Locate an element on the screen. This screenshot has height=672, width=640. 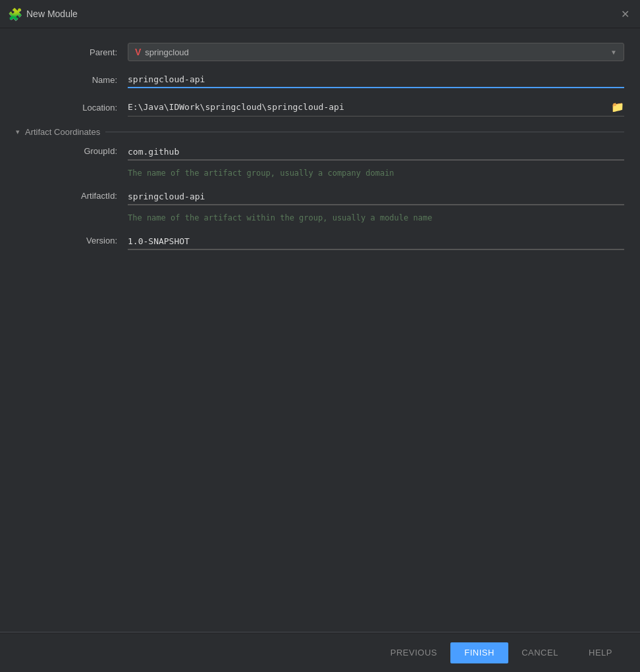
name-field is located at coordinates (376, 80).